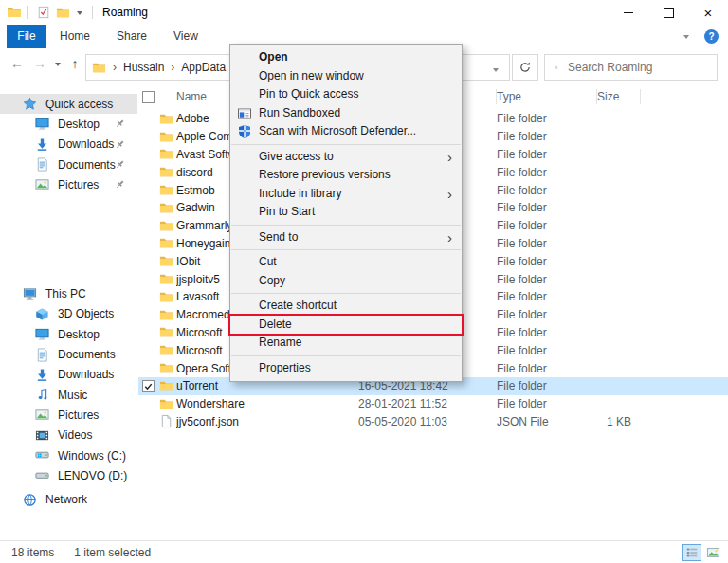 This screenshot has height=563, width=728. I want to click on help-button: ?, so click(711, 36).